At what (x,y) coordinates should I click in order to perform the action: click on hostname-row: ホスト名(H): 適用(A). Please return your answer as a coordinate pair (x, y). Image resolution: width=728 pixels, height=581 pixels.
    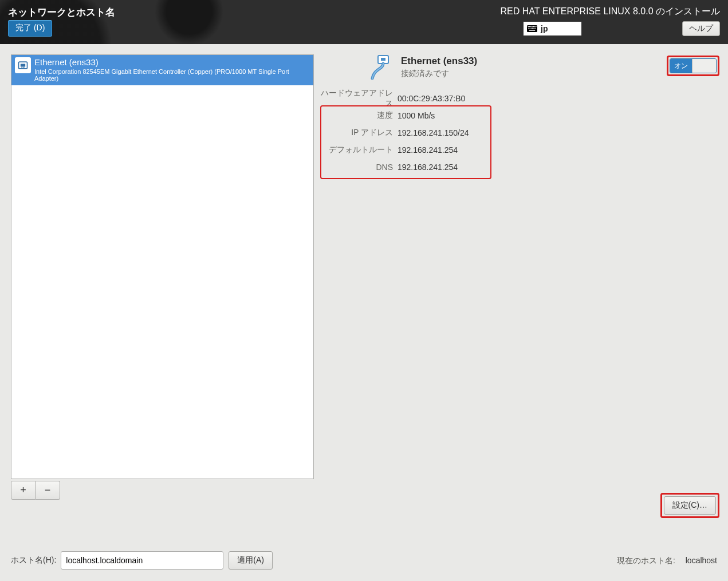
    Looking at the image, I should click on (142, 560).